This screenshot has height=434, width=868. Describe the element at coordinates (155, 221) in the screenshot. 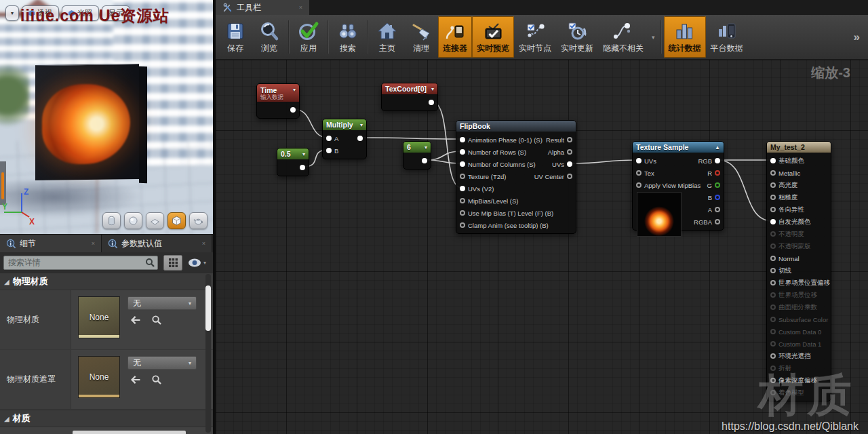

I see `preview-shape-plane-button` at that location.